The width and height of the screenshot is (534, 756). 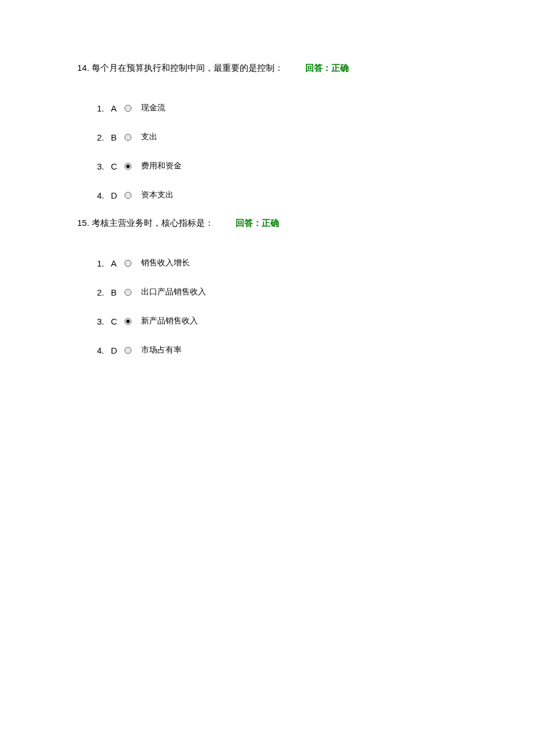 What do you see at coordinates (165, 263) in the screenshot?
I see `option-text: 销售收入增长` at bounding box center [165, 263].